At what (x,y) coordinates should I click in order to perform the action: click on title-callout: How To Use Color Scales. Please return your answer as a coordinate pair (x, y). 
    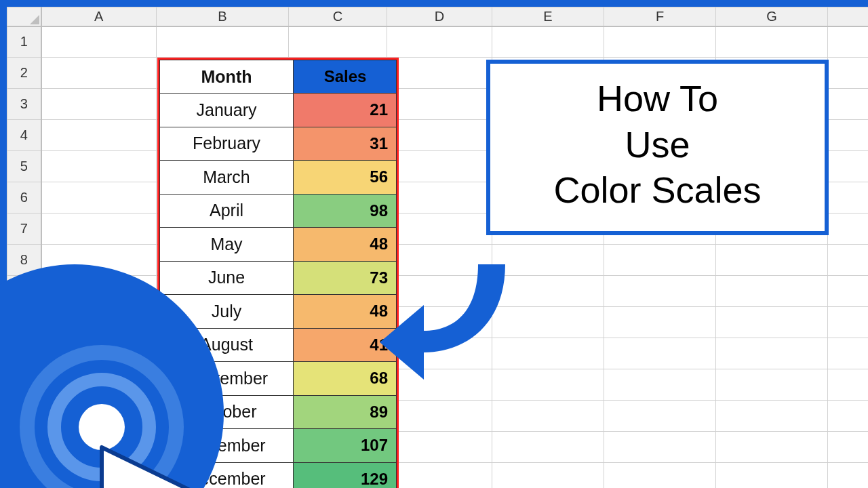
    Looking at the image, I should click on (658, 148).